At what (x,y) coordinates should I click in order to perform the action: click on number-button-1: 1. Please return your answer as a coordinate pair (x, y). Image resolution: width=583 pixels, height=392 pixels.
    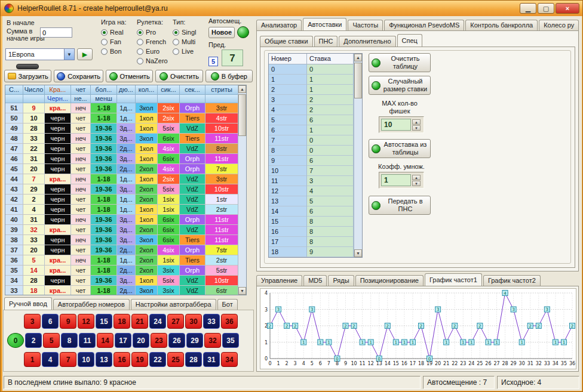
    Looking at the image, I should click on (32, 359).